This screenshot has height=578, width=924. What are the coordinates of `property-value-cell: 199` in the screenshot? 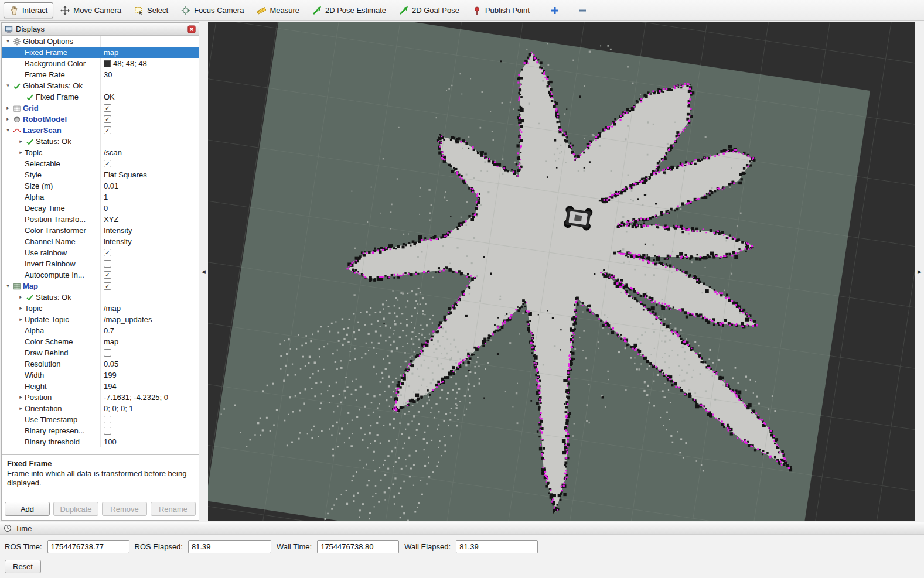 It's located at (149, 375).